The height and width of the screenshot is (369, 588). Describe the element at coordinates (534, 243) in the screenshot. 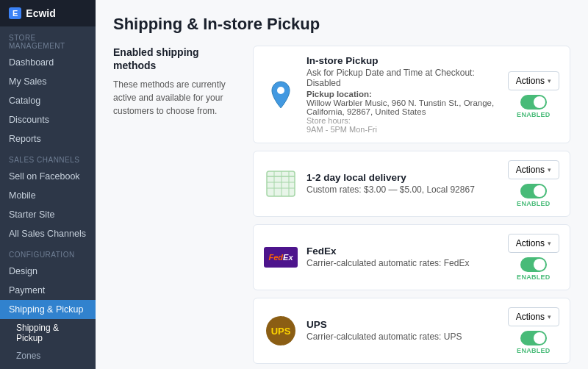

I see `fedex-actions-button: Actions ▾` at that location.